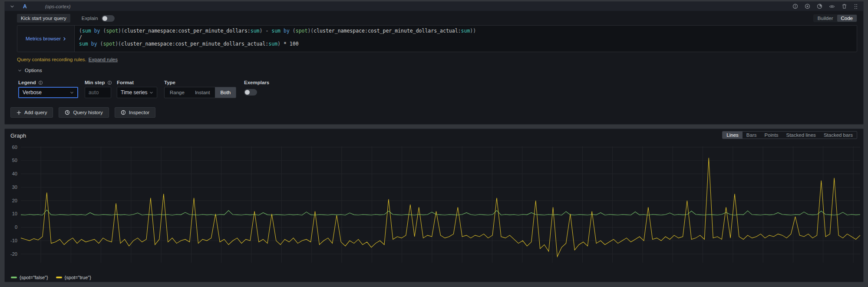 The image size is (868, 287). I want to click on explain-control: Explain, so click(98, 18).